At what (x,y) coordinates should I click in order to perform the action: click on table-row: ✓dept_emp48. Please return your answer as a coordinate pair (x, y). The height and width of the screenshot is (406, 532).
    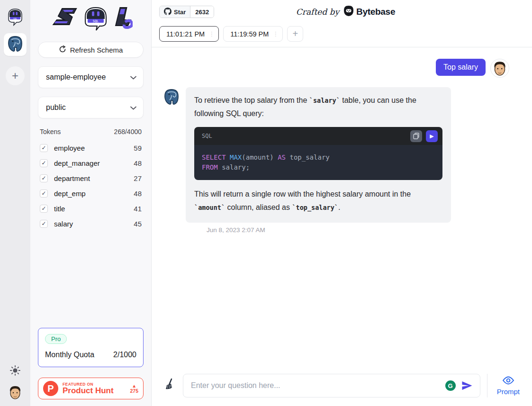
    Looking at the image, I should click on (91, 193).